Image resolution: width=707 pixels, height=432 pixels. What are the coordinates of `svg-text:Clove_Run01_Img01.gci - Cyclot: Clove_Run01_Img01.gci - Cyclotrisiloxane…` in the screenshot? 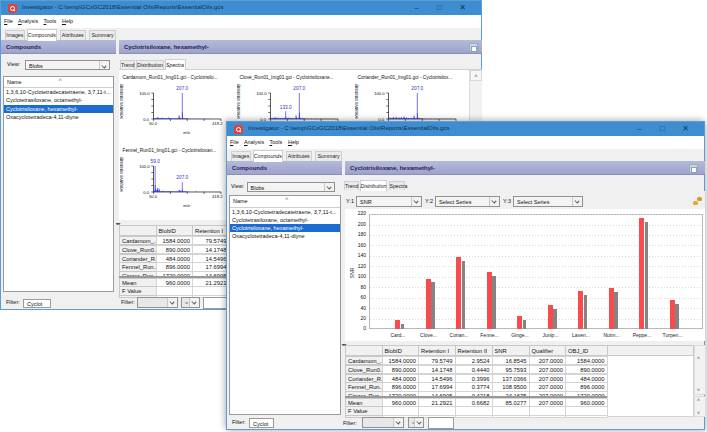 It's located at (287, 78).